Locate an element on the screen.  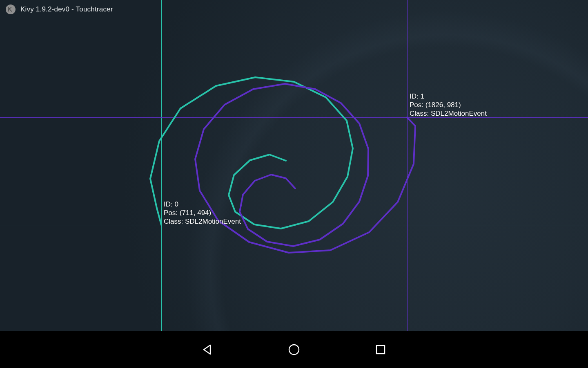
touch0-class: Class: SDL2MotionEvent is located at coordinates (203, 222).